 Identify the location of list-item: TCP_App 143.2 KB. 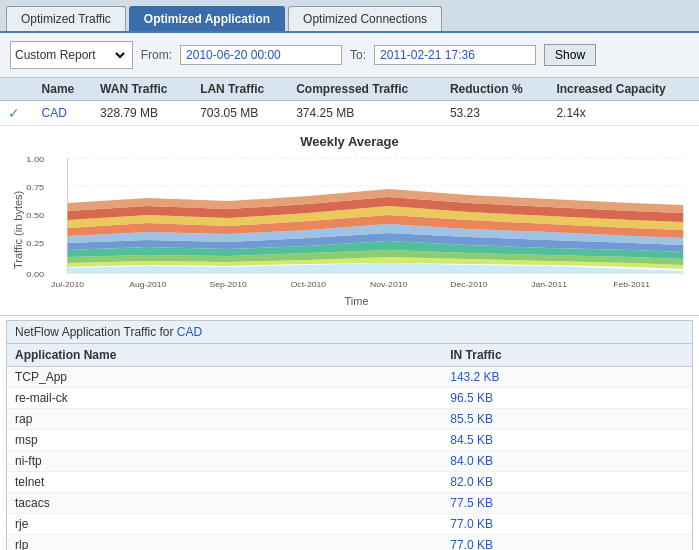
(350, 378).